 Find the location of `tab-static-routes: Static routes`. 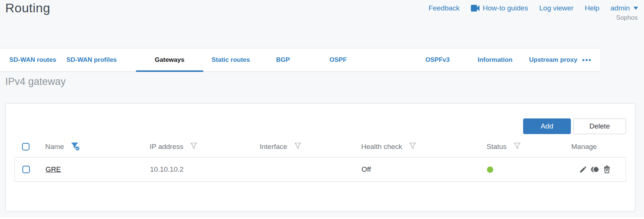

tab-static-routes: Static routes is located at coordinates (231, 60).